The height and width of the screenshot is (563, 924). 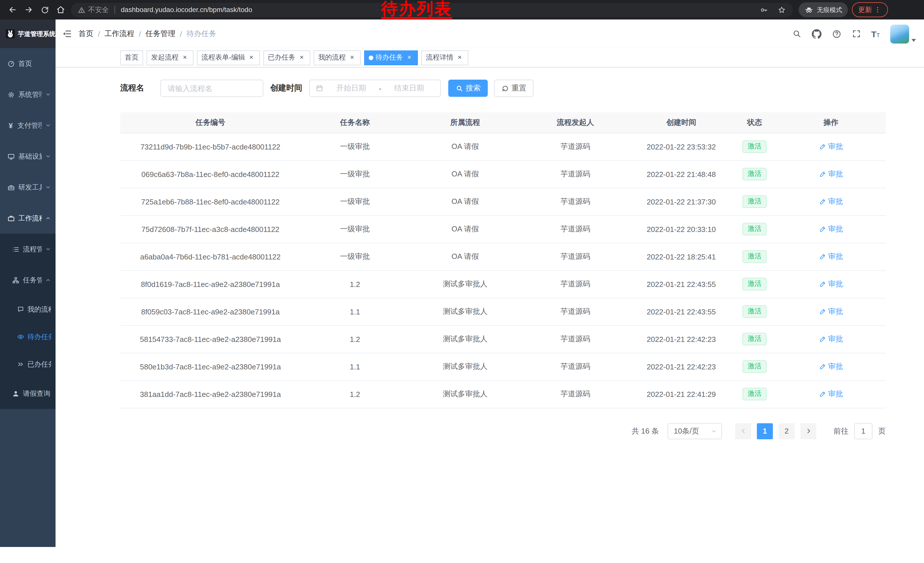 I want to click on prev-page-button, so click(x=743, y=431).